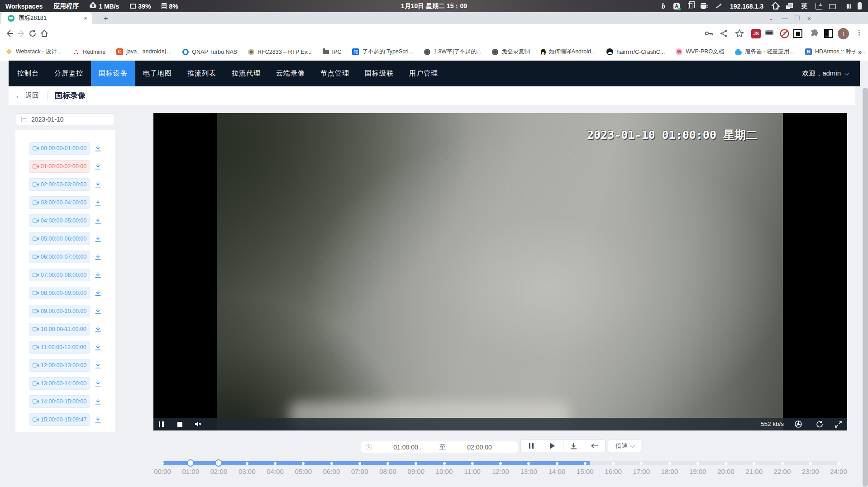  What do you see at coordinates (60, 275) in the screenshot?
I see `recording-time-chip: 07:00:00-08:00:00` at bounding box center [60, 275].